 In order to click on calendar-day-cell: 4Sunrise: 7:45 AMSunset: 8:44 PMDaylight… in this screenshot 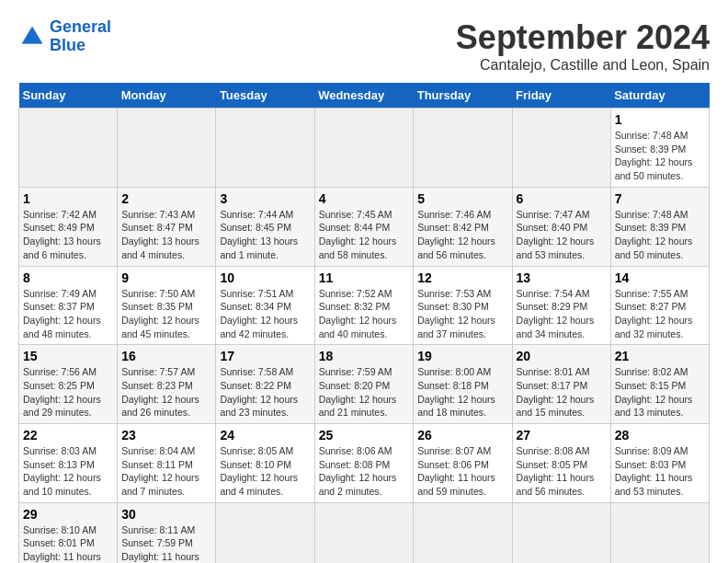, I will do `click(364, 226)`.